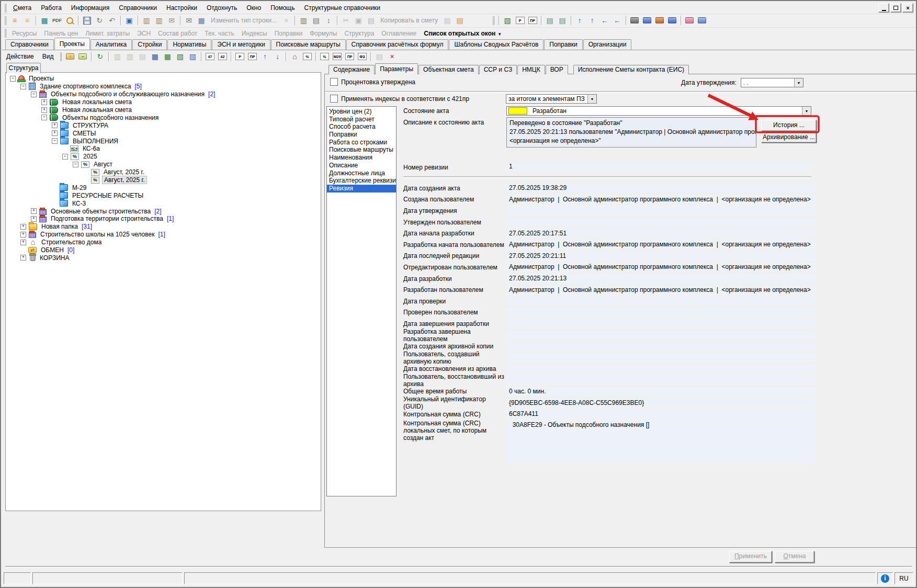  I want to click on param-category: Типовой расчет, so click(361, 119).